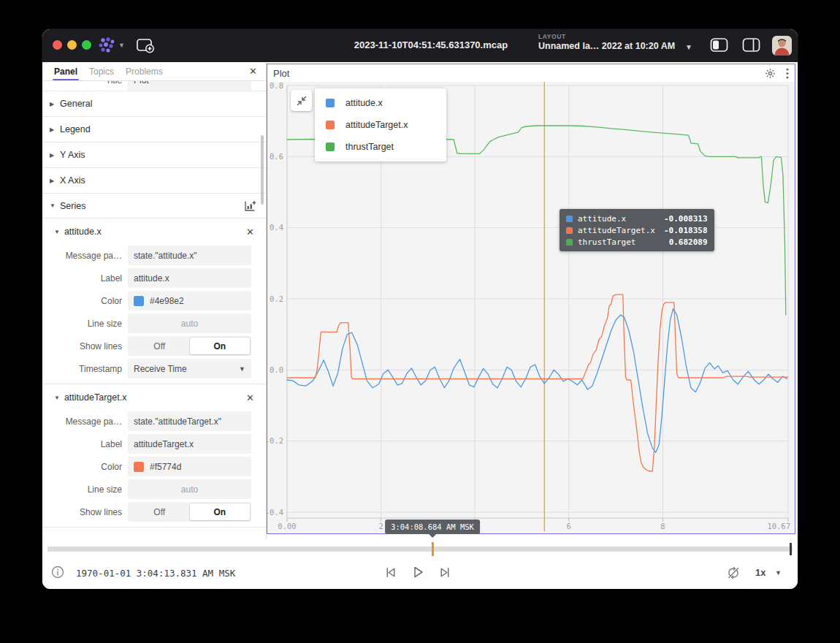 The height and width of the screenshot is (643, 840). What do you see at coordinates (760, 573) in the screenshot?
I see `playback-speed: 1x` at bounding box center [760, 573].